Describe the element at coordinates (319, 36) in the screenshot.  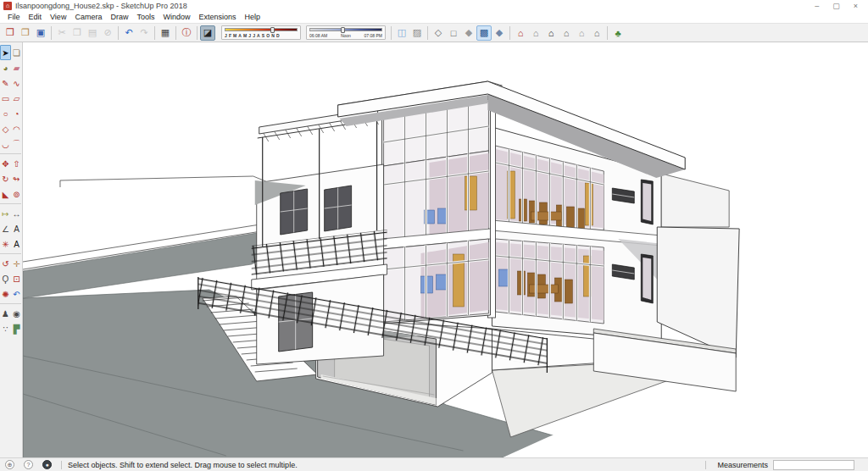
I see `time-start-label: 06:08 AM` at that location.